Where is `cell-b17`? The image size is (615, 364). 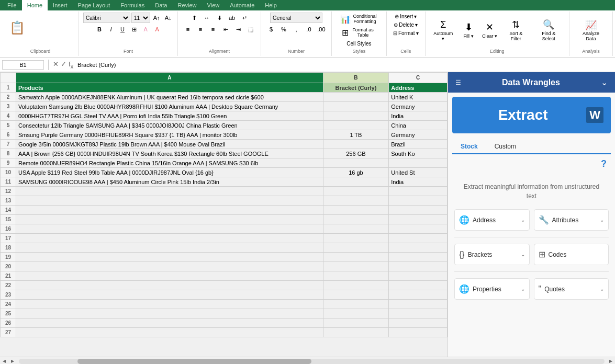 cell-b17 is located at coordinates (356, 238).